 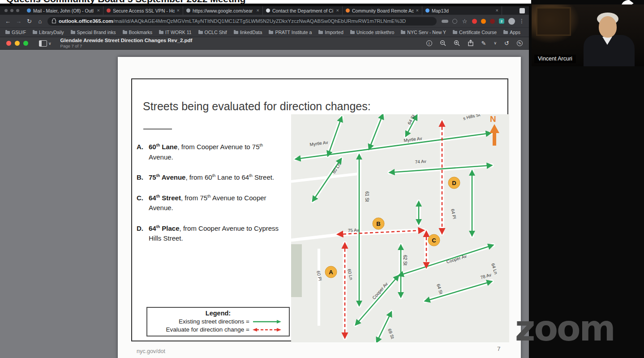 What do you see at coordinates (142, 234) in the screenshot?
I see `street-item-letter: D.` at bounding box center [142, 234].